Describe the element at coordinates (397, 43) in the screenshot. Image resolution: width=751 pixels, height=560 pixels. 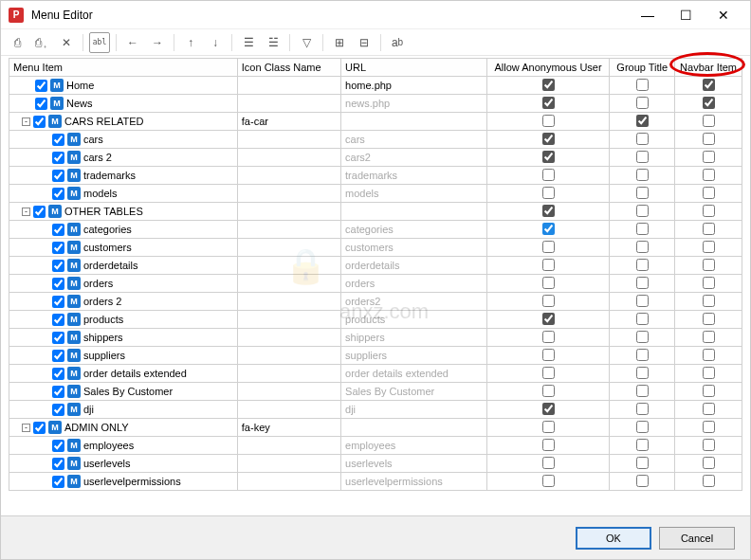
I see `toolbar-refresh-icon: ab` at that location.